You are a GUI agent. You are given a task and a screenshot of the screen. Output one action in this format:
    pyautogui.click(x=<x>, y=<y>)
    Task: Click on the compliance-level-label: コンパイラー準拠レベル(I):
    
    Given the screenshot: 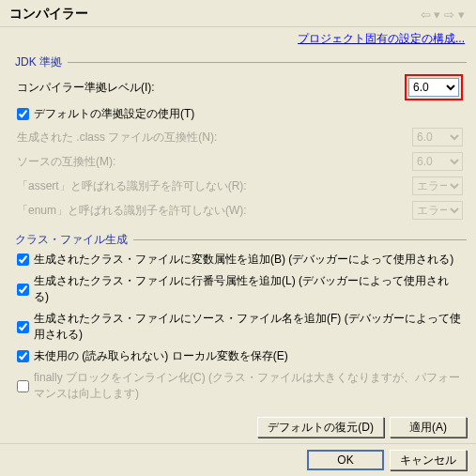 What is the action you would take?
    pyautogui.click(x=208, y=88)
    